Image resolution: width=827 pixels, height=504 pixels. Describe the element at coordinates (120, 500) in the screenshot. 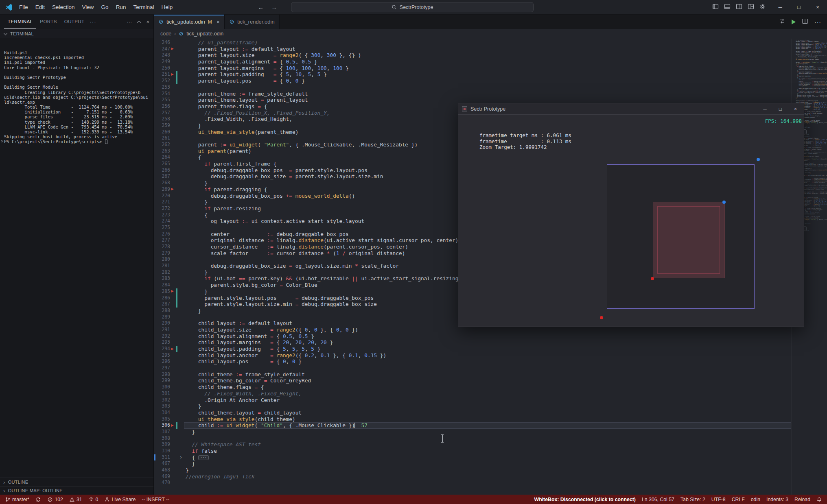

I see `status-live-share: Live Share` at that location.